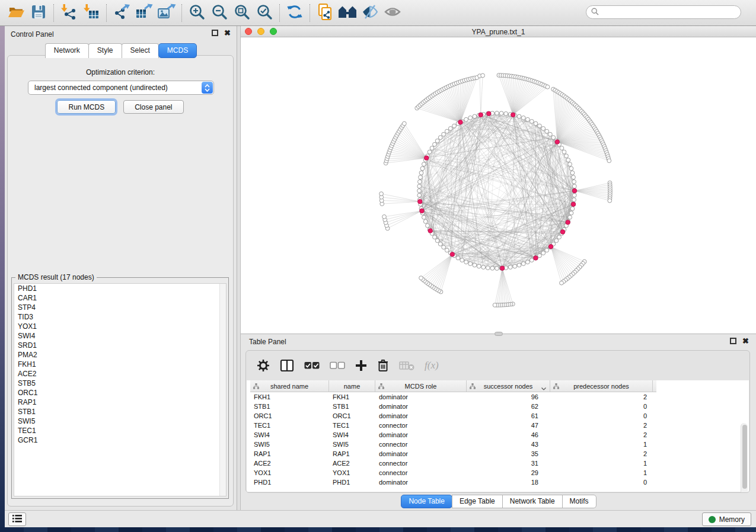  What do you see at coordinates (601, 386) in the screenshot?
I see `column-header-predecessor-nodes: predecessor nodes` at bounding box center [601, 386].